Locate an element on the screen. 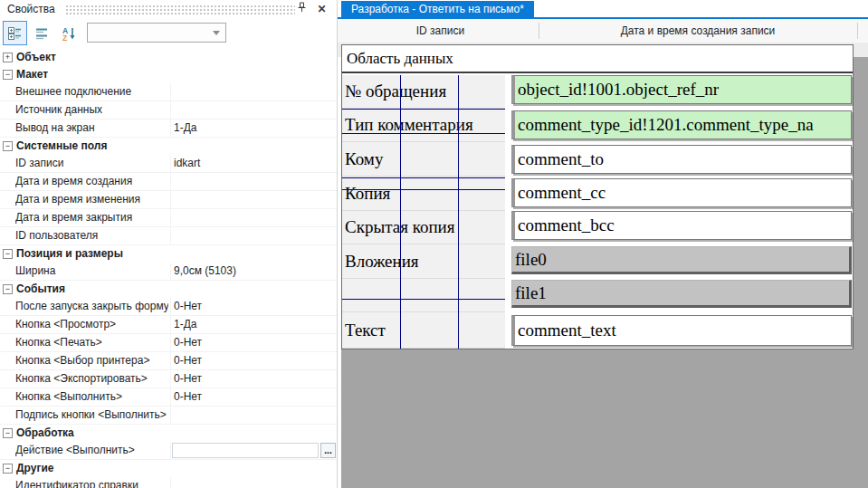  form-field-file1: file1 is located at coordinates (682, 293).